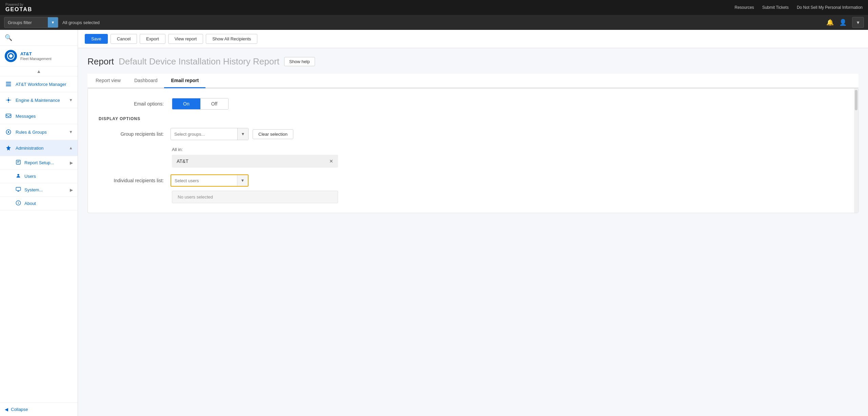  What do you see at coordinates (53, 22) in the screenshot?
I see `groups-filter-arrow-icon: ▼` at bounding box center [53, 22].